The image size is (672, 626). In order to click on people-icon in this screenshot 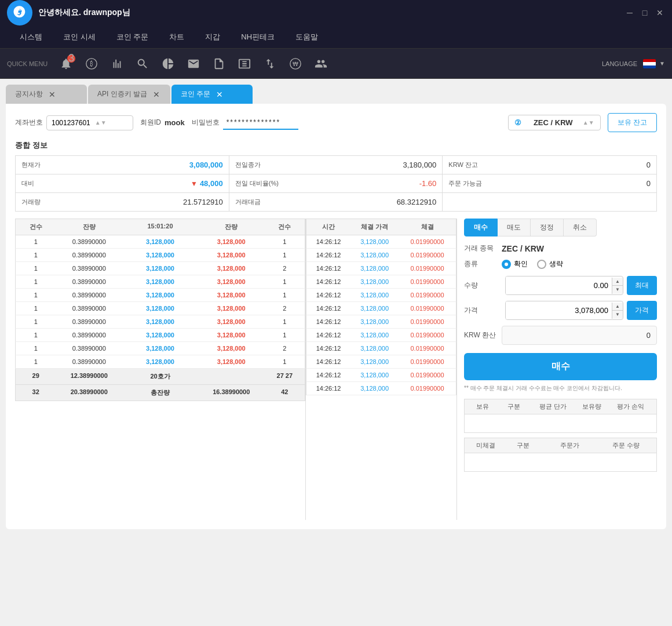, I will do `click(321, 64)`.